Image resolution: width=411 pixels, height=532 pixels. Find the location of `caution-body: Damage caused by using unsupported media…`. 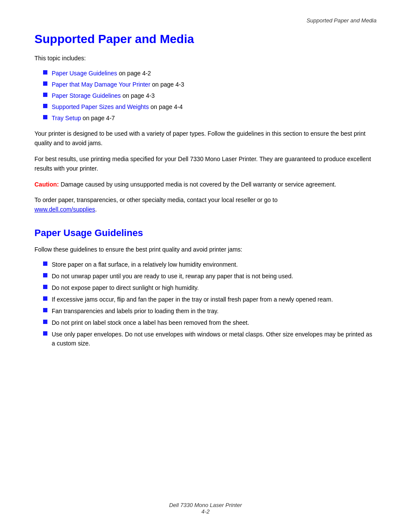

caution-body: Damage caused by using unsupported media… is located at coordinates (198, 184).